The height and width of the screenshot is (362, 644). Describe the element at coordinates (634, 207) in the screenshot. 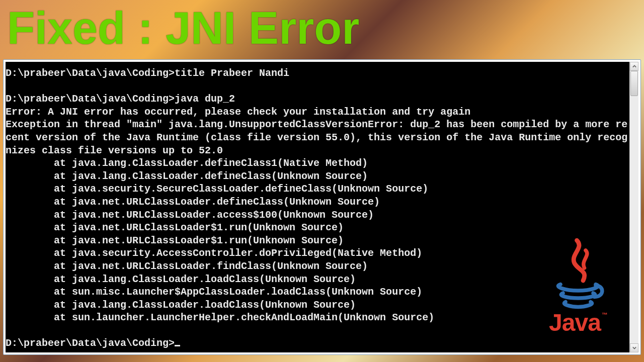

I see `scroll-track` at that location.